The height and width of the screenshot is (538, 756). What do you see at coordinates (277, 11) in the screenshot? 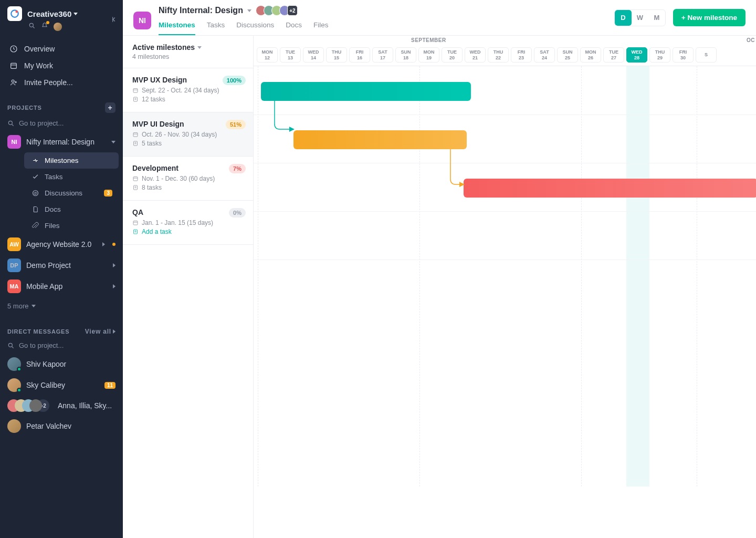
I see `member-avatars: +2` at bounding box center [277, 11].